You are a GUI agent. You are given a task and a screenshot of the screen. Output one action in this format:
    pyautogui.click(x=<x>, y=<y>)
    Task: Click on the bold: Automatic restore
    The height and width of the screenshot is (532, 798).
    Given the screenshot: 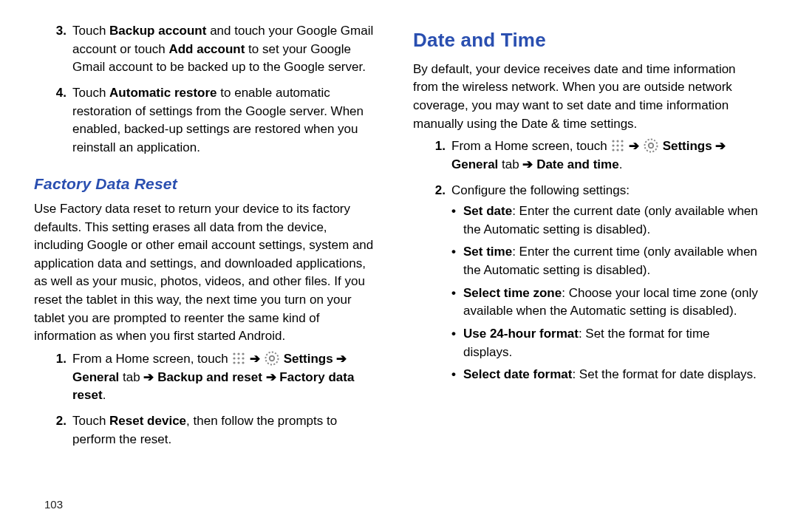 What is the action you would take?
    pyautogui.click(x=163, y=93)
    